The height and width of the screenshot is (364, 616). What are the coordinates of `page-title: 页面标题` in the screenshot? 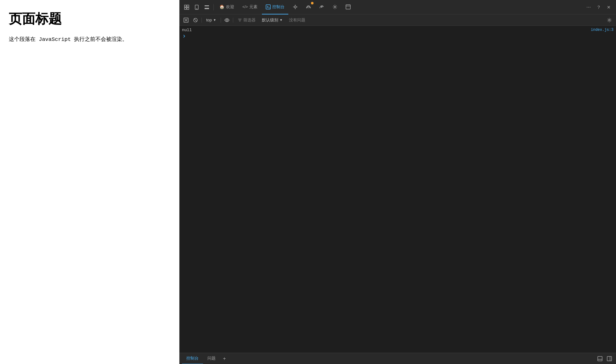 It's located at (89, 19).